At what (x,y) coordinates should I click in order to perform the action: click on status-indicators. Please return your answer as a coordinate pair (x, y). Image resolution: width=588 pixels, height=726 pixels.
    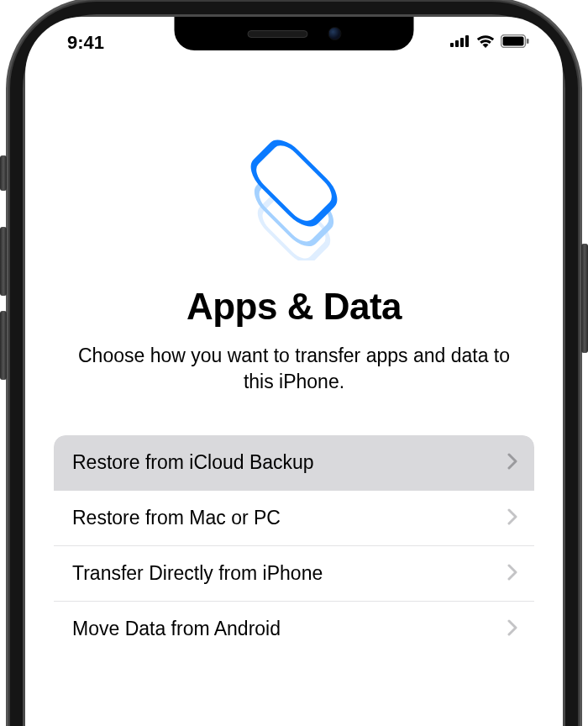
    Looking at the image, I should click on (491, 39).